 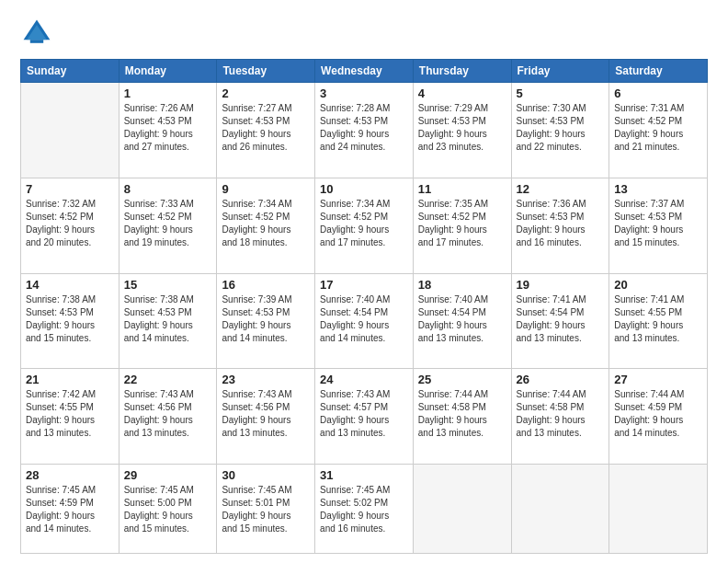 I want to click on day-info: Sunrise: 7:27 AM Sunset: 4:53 PM Dayligh…, so click(x=266, y=128).